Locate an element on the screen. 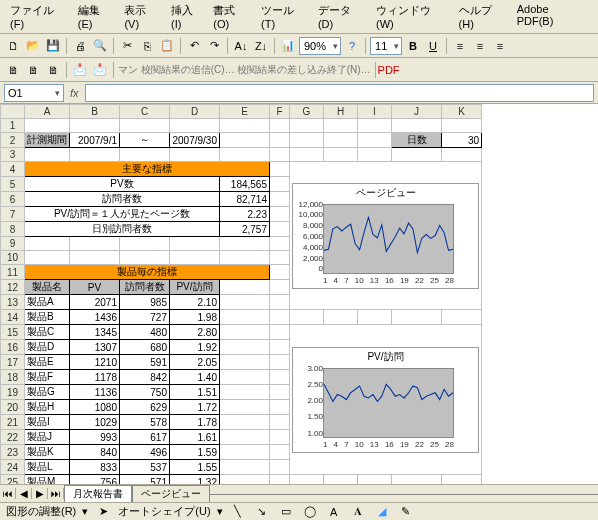  fx-icon: fx is located at coordinates (74, 93).